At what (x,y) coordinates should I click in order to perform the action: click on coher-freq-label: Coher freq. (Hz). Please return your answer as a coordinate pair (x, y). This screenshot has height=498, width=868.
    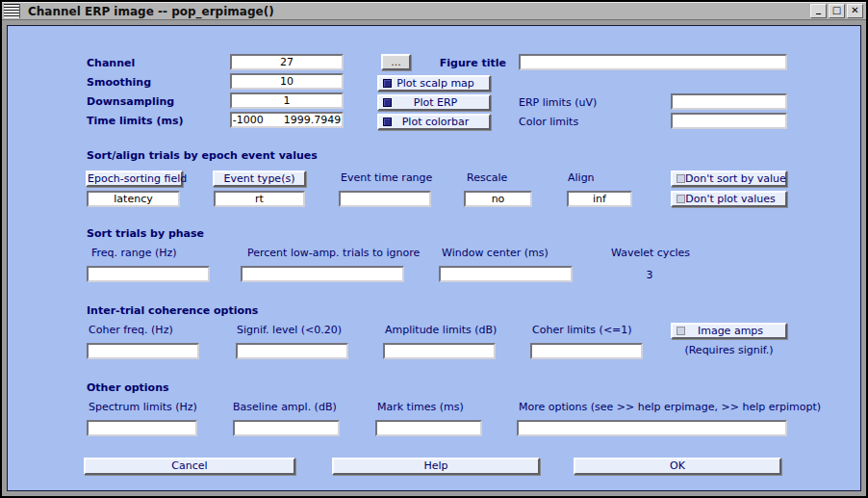
    Looking at the image, I should click on (131, 329).